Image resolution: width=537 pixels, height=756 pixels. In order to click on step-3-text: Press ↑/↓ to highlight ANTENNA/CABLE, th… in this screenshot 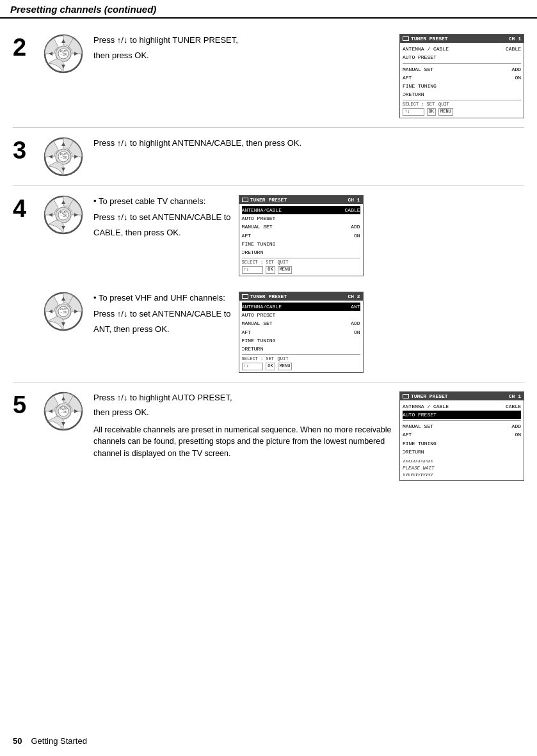, I will do `click(309, 145)`.